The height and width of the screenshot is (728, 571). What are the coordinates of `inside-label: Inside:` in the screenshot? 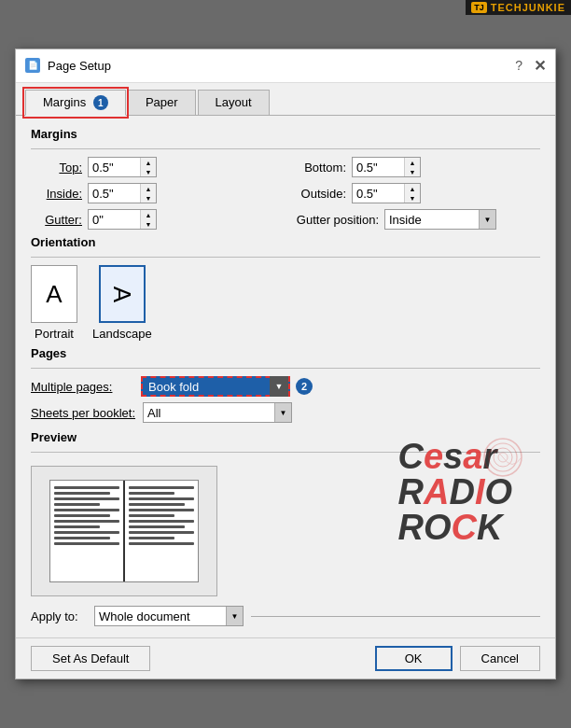 It's located at (56, 194).